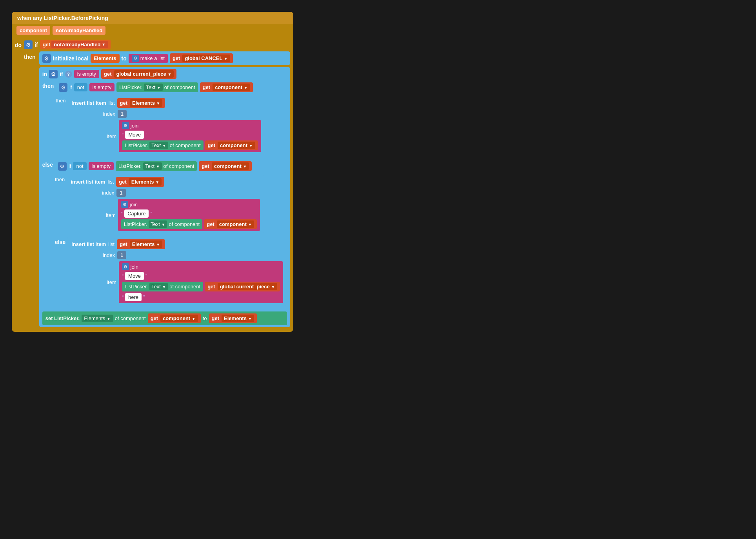  I want to click on inner-else-1: else ⚙ if not, so click(165, 233).